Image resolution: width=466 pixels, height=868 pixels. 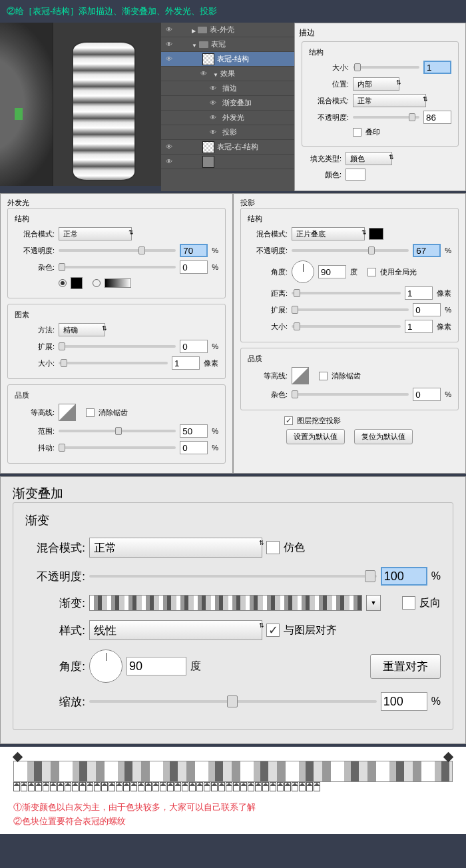 What do you see at coordinates (233, 771) in the screenshot?
I see `gradient-editor` at bounding box center [233, 771].